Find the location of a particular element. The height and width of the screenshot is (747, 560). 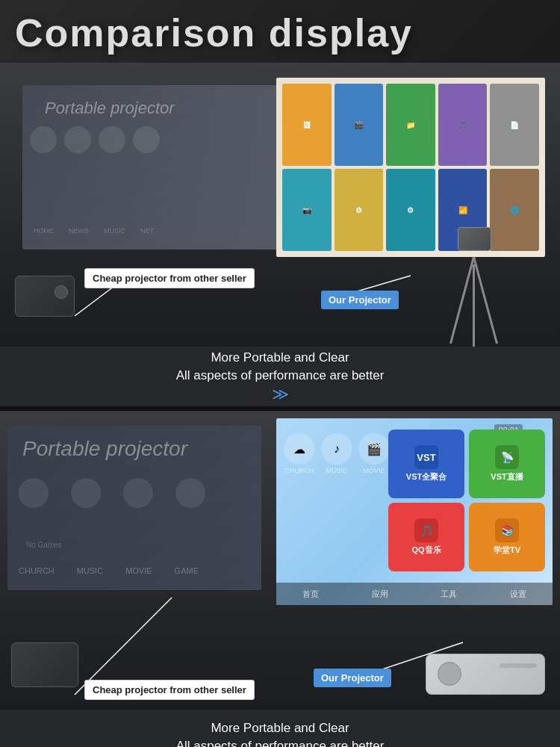

app-tile-xuetang: 📚 学堂TV is located at coordinates (507, 537).